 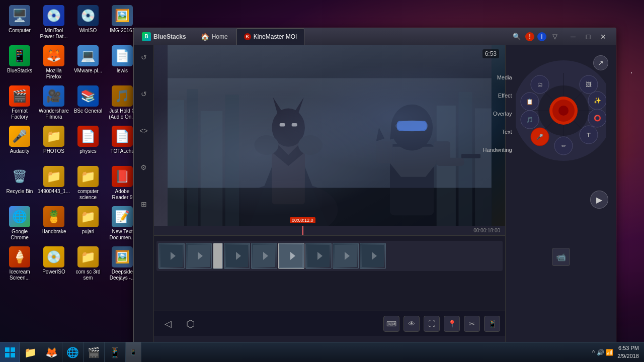 What do you see at coordinates (10, 352) in the screenshot?
I see `start-button` at bounding box center [10, 352].